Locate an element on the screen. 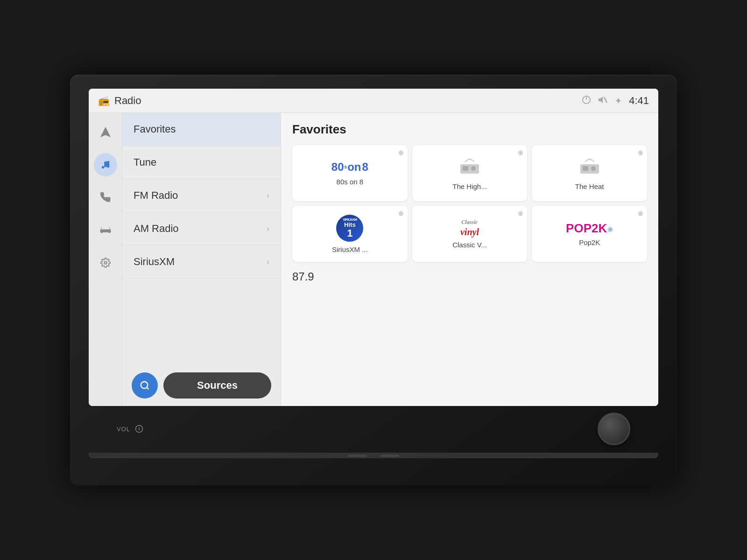 The image size is (747, 560). search-button is located at coordinates (145, 385).